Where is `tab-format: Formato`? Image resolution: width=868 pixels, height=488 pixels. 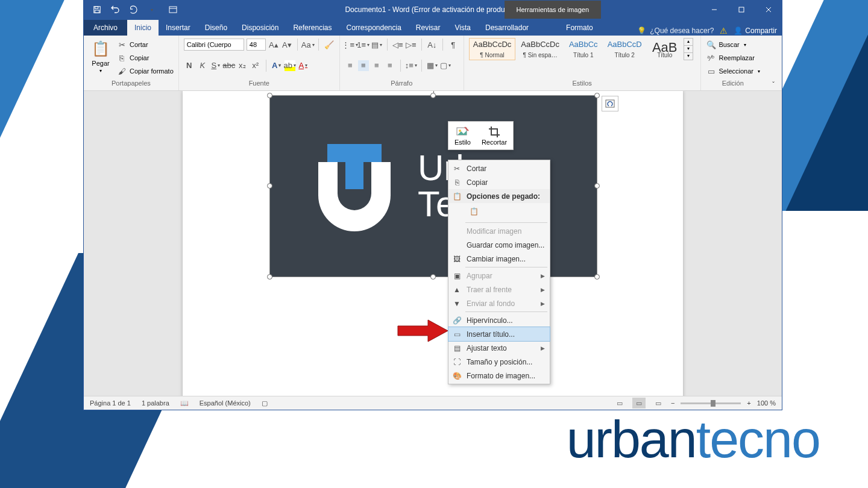 tab-format: Formato is located at coordinates (580, 28).